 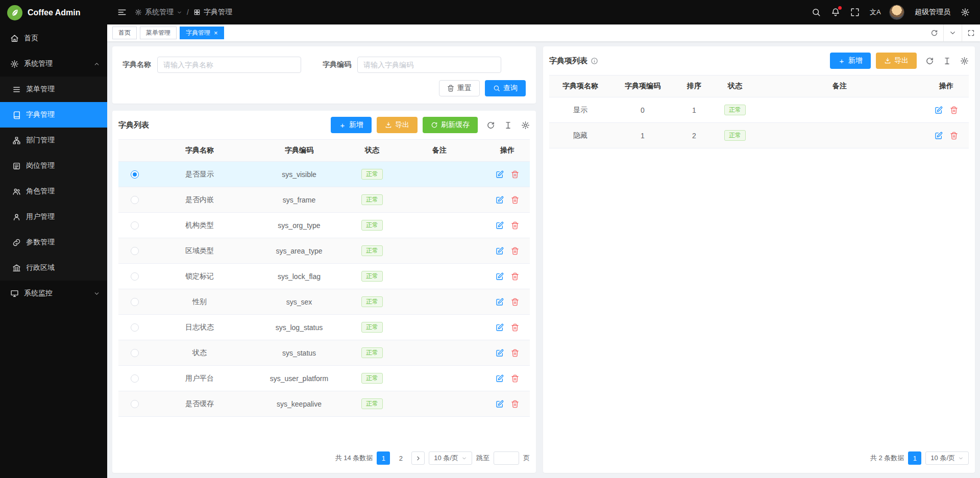 I want to click on add-item-button: + 新增, so click(x=850, y=61).